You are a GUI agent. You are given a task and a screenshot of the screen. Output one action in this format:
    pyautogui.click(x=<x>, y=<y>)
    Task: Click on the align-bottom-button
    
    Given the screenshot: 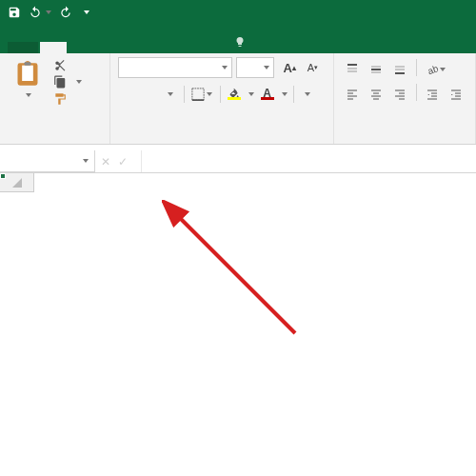 What is the action you would take?
    pyautogui.click(x=400, y=69)
    